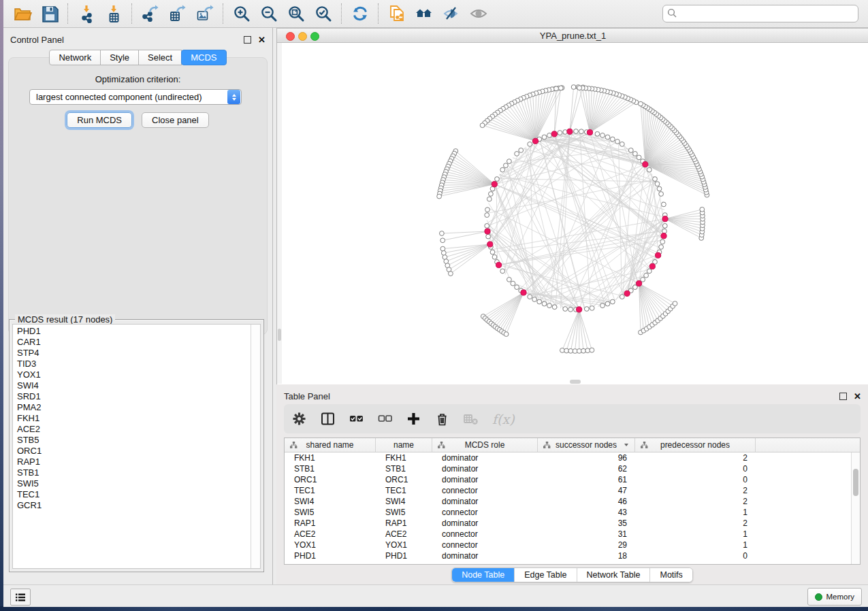  Describe the element at coordinates (279, 214) in the screenshot. I see `network-vertical-scrollbar` at that location.